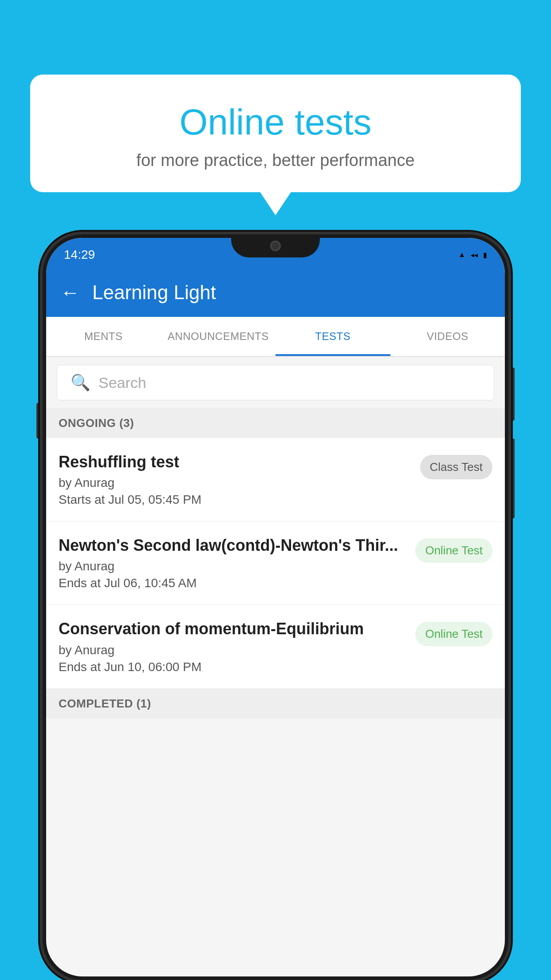 The width and height of the screenshot is (551, 980). Describe the element at coordinates (232, 545) in the screenshot. I see `test-name-2: Newton's Second law(contd)-Newton's Thir…` at that location.